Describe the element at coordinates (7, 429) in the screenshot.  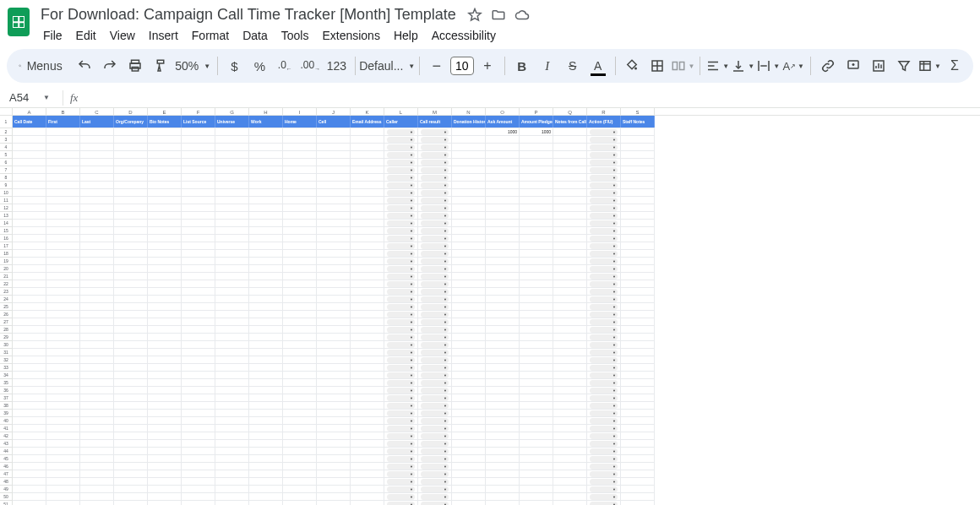
I see `row-header-41: 41` at that location.